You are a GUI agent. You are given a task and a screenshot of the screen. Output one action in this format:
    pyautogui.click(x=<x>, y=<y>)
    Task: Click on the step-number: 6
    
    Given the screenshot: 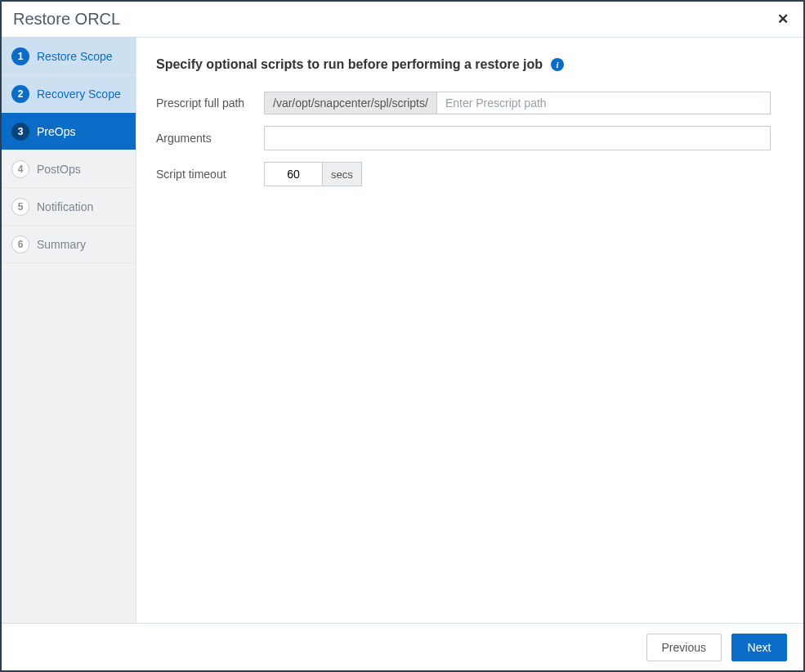 What is the action you would take?
    pyautogui.click(x=20, y=244)
    